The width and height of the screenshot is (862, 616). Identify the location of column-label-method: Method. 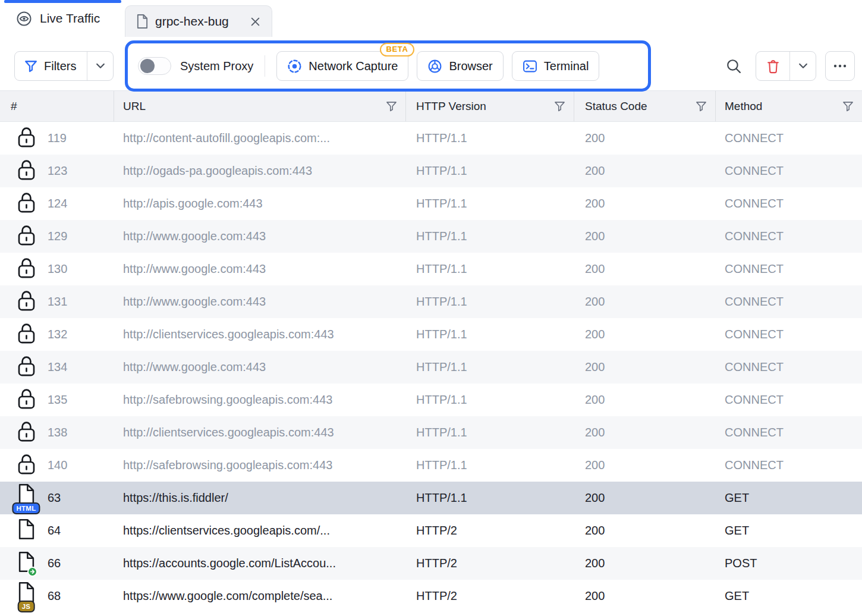
(743, 106).